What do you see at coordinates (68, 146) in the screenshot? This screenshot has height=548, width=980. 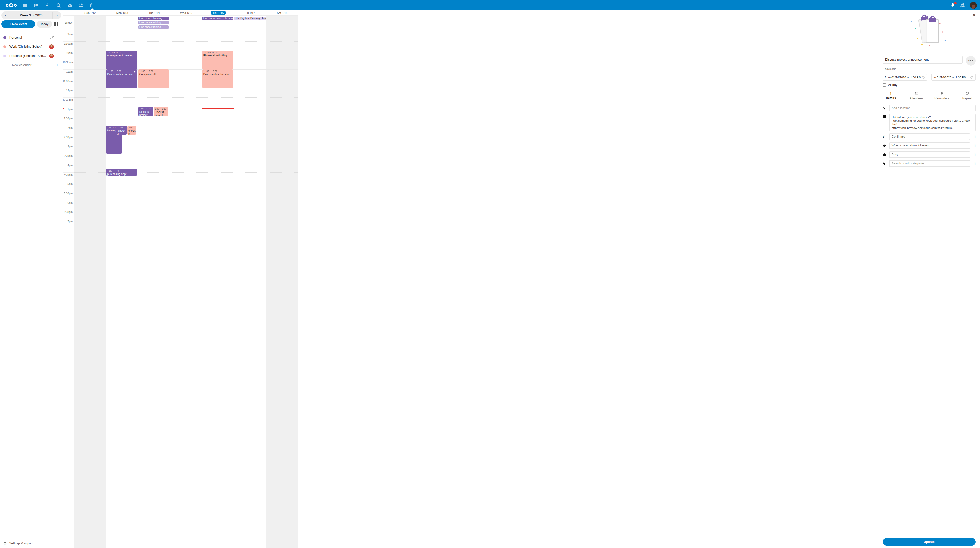 I see `time-label: 3pm` at bounding box center [68, 146].